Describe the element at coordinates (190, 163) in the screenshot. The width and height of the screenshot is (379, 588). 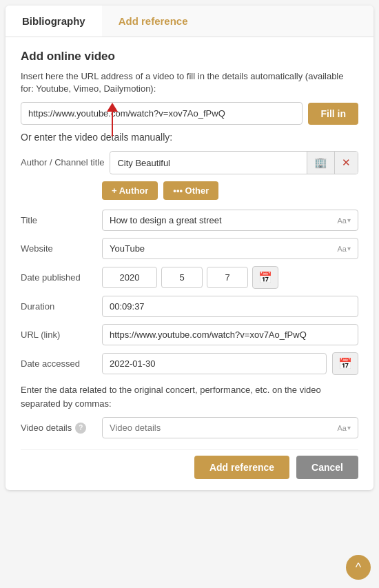
I see `author-channel-row: Author / Channel title 🏢 ✕` at that location.